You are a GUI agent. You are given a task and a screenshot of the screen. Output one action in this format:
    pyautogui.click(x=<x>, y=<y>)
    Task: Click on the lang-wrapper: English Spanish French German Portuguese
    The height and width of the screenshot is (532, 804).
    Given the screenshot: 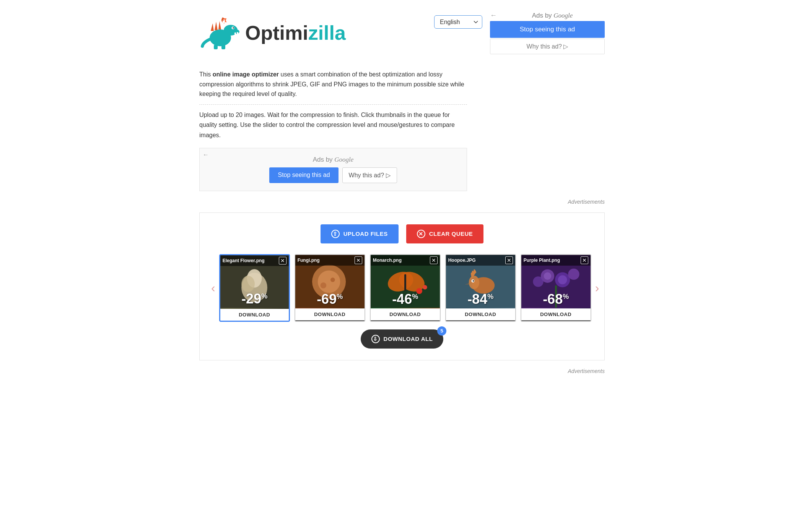 What is the action you would take?
    pyautogui.click(x=458, y=22)
    